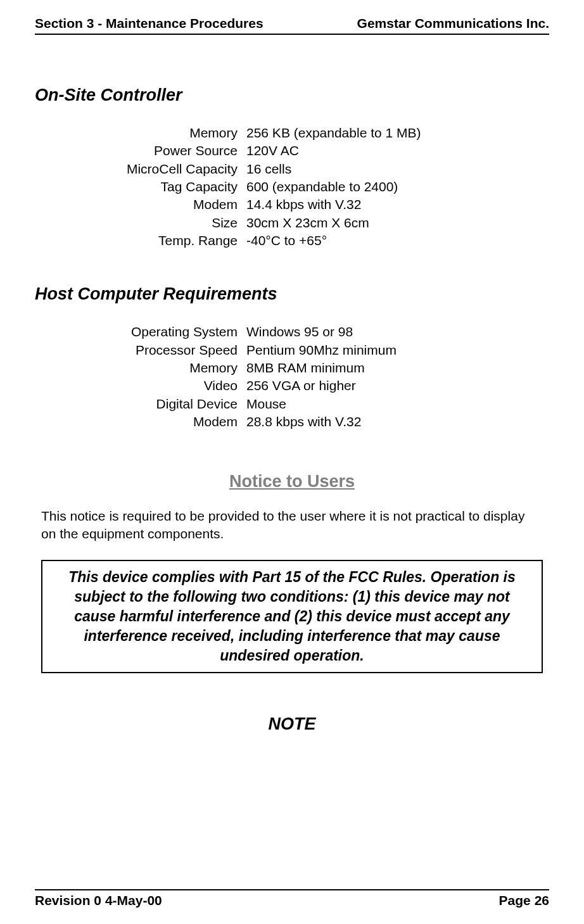  What do you see at coordinates (302, 386) in the screenshot?
I see `spec-value: 256 VGA or higher` at bounding box center [302, 386].